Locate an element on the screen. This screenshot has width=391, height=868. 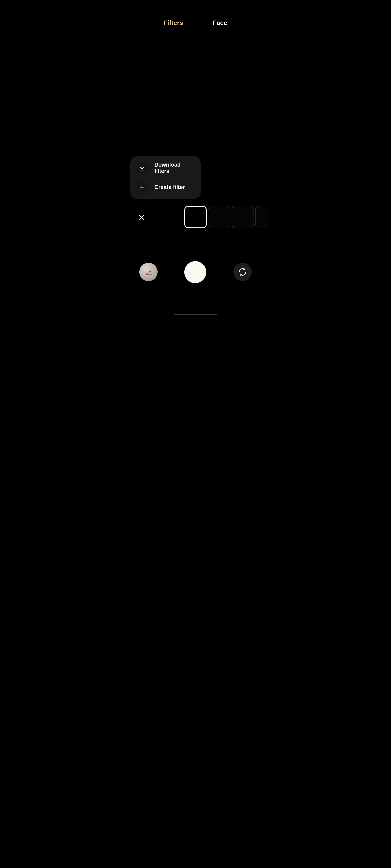
tab-filters: Filters is located at coordinates (173, 23).